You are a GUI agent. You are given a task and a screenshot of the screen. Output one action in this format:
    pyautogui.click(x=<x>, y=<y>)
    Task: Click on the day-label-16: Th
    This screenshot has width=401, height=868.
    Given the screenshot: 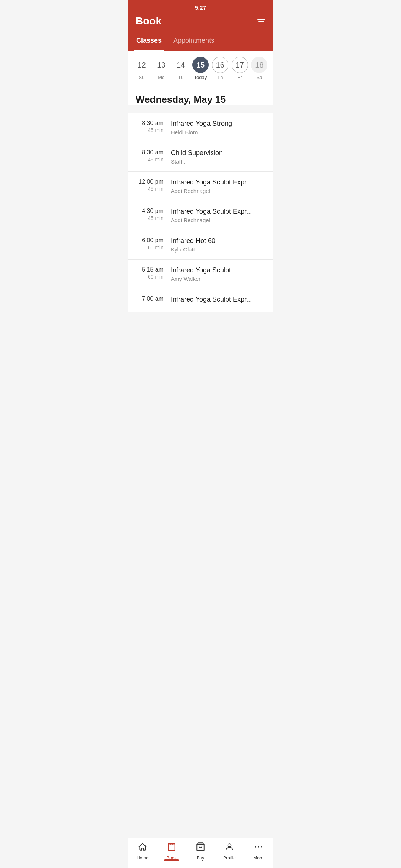 What is the action you would take?
    pyautogui.click(x=220, y=77)
    